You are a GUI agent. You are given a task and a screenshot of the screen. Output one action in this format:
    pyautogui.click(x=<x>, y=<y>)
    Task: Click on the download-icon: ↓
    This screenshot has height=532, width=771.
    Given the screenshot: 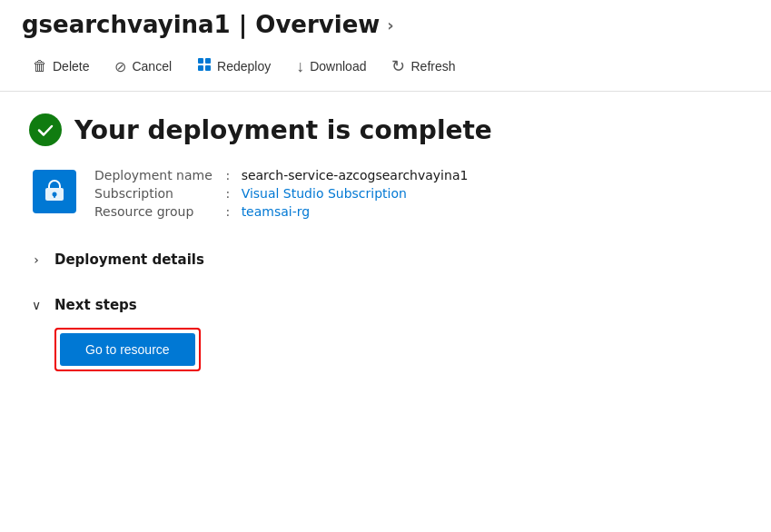 What is the action you would take?
    pyautogui.click(x=300, y=67)
    